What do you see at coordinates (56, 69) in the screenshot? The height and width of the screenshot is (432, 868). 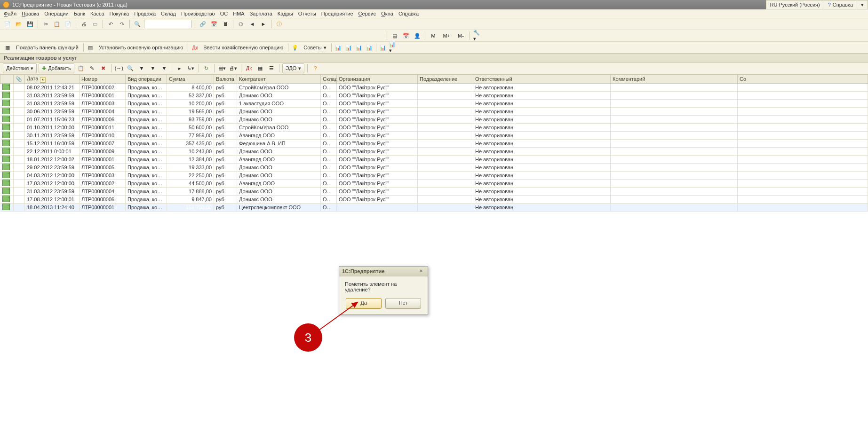 I see `add-button: ✚Добавить` at bounding box center [56, 69].